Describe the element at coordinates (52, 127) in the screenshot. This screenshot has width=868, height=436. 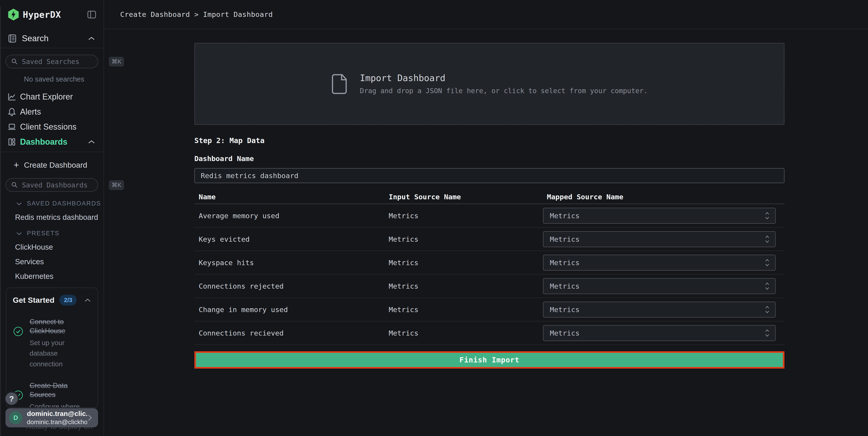
I see `sidebar-item-client-sessions: Client Sessions` at that location.